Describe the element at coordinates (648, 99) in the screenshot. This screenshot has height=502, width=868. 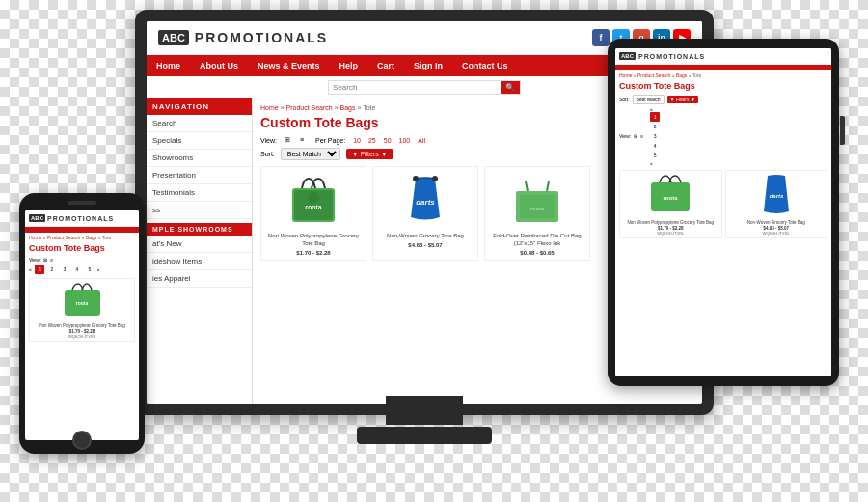
I see `tablet-sort-value: Best Match` at that location.